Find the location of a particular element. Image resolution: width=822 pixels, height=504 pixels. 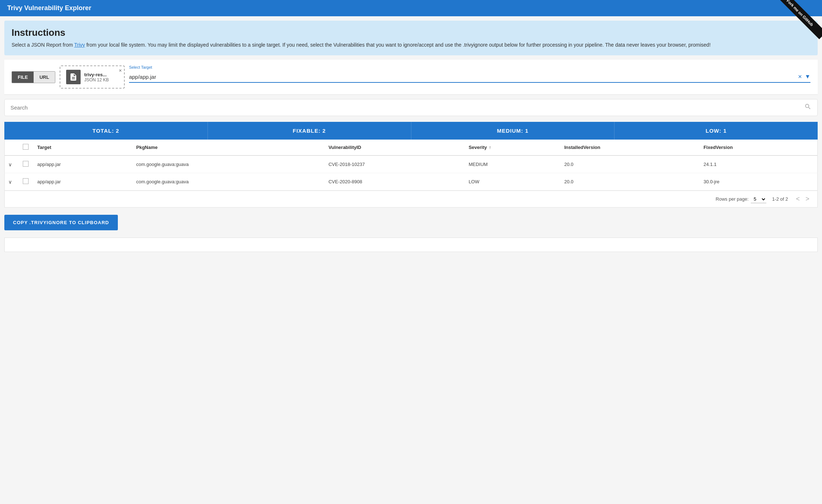

row-pkgname-1: com.google.guava:guava is located at coordinates (229, 182).